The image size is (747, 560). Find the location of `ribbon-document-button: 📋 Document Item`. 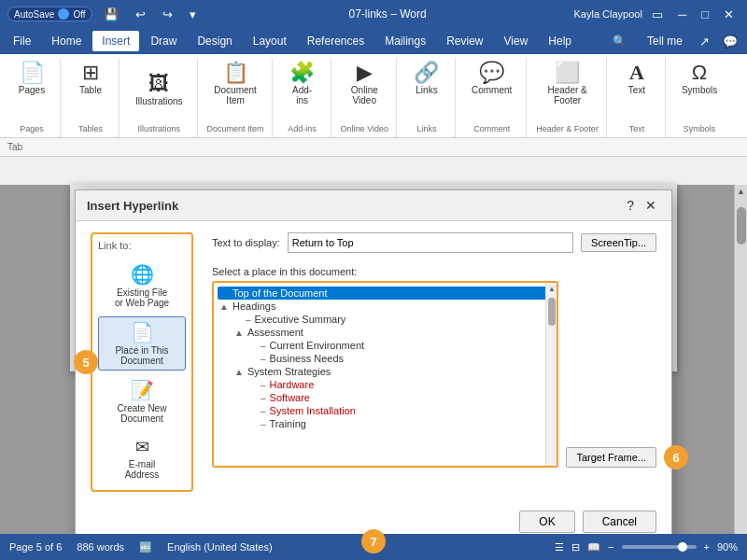

ribbon-document-button: 📋 Document Item is located at coordinates (235, 84).